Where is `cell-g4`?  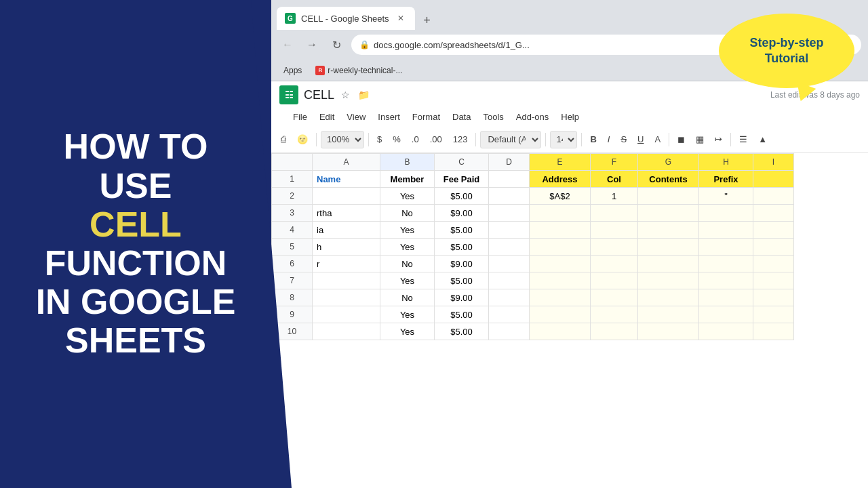 cell-g4 is located at coordinates (669, 230).